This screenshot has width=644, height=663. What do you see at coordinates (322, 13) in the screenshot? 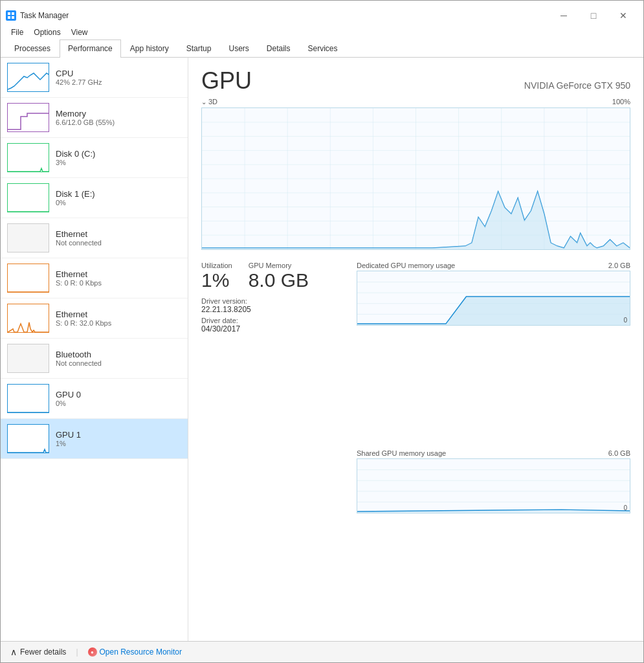
I see `title-bar: Task Manager ─ □ ✕` at bounding box center [322, 13].